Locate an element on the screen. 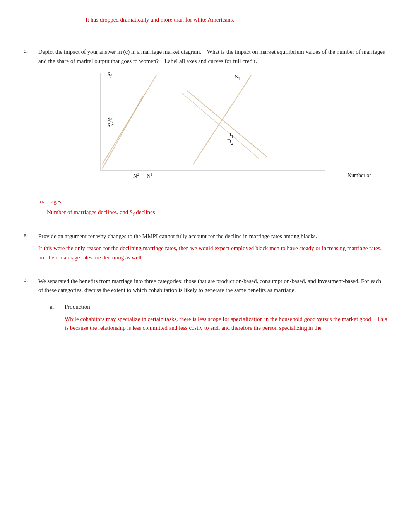 This screenshot has width=411, height=532. part-d-label: d. is located at coordinates (31, 127).